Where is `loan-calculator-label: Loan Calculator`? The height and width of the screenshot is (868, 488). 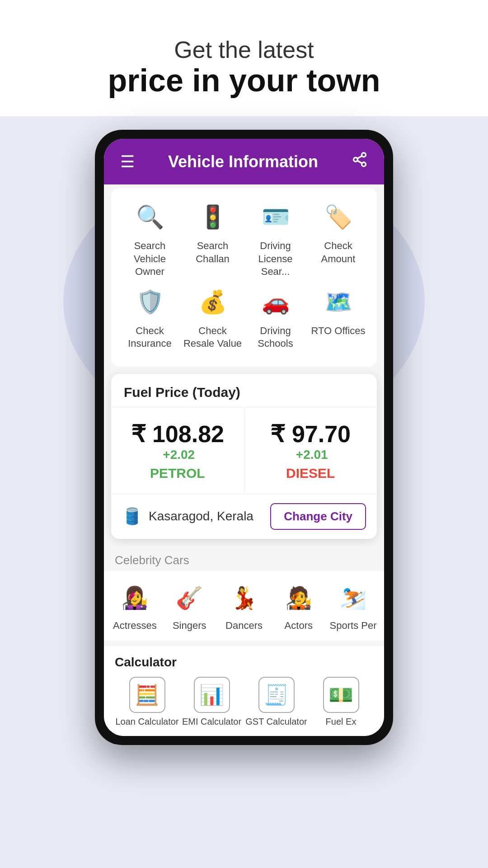
loan-calculator-label: Loan Calculator is located at coordinates (147, 722).